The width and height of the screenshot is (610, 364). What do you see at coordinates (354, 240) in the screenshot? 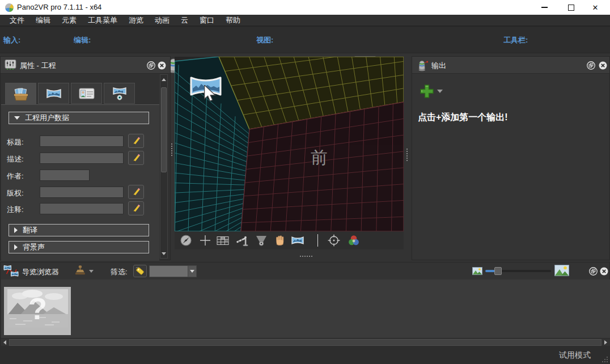
I see `color-correction-button` at bounding box center [354, 240].